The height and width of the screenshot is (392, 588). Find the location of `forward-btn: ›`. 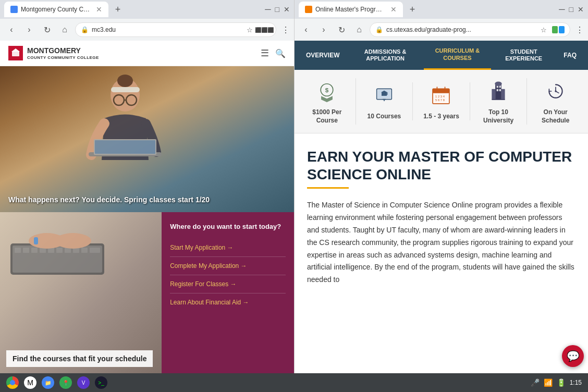

forward-btn: › is located at coordinates (29, 30).